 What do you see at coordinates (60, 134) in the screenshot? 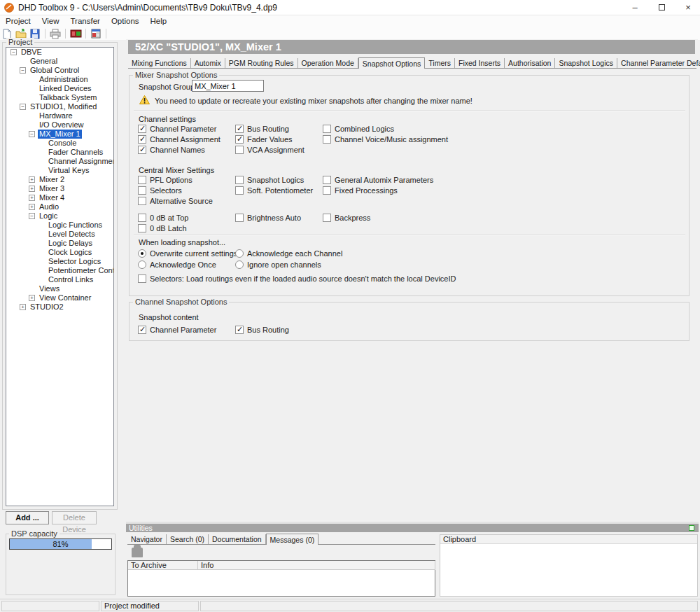
I see `tree-item-mx-mixer-1: −MX_Mixer 1` at bounding box center [60, 134].